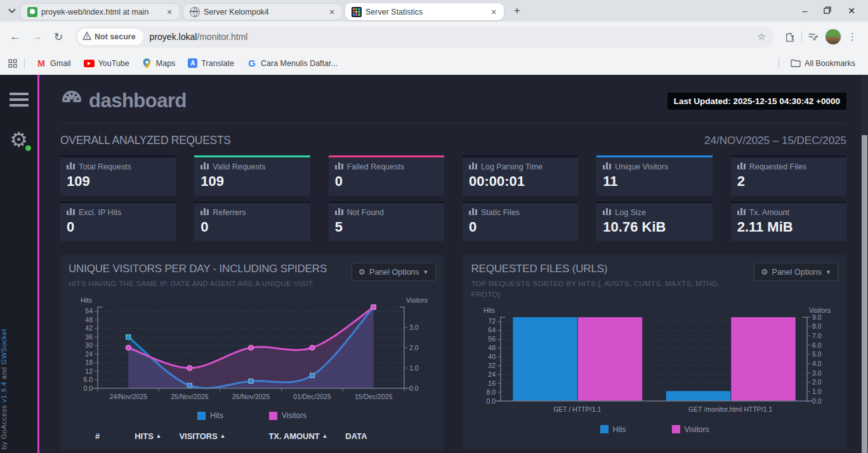 The height and width of the screenshot is (453, 868). I want to click on svg-text: 5.0, so click(817, 354).